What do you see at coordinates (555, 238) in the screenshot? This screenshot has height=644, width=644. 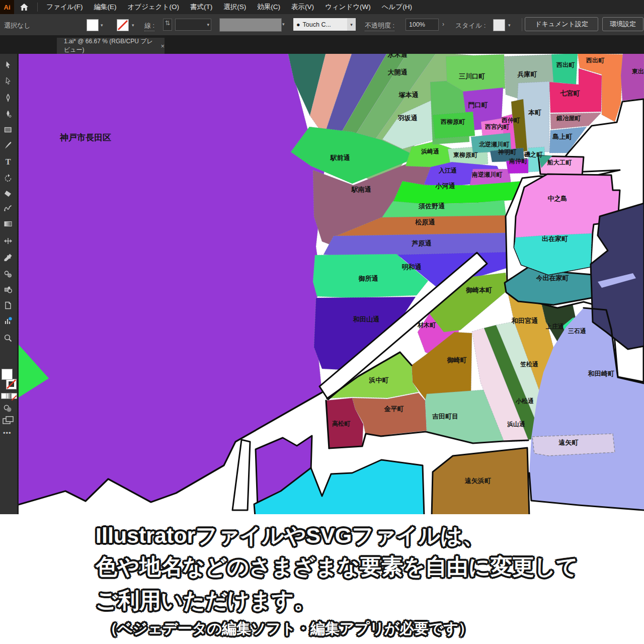 I see `map-label-38: 出在家町` at bounding box center [555, 238].